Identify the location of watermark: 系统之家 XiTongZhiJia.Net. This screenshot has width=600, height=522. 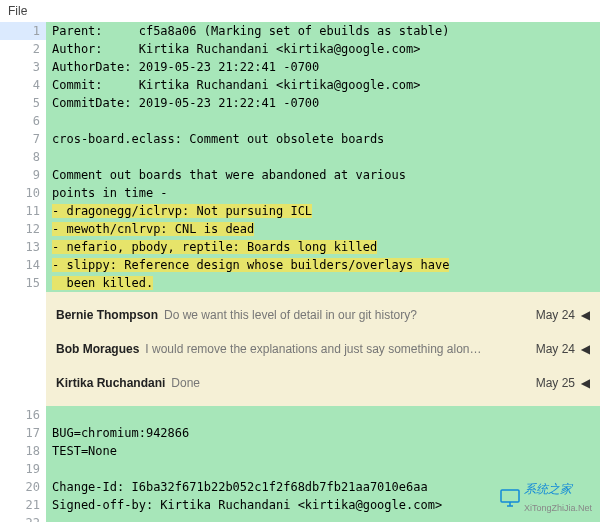
(546, 498).